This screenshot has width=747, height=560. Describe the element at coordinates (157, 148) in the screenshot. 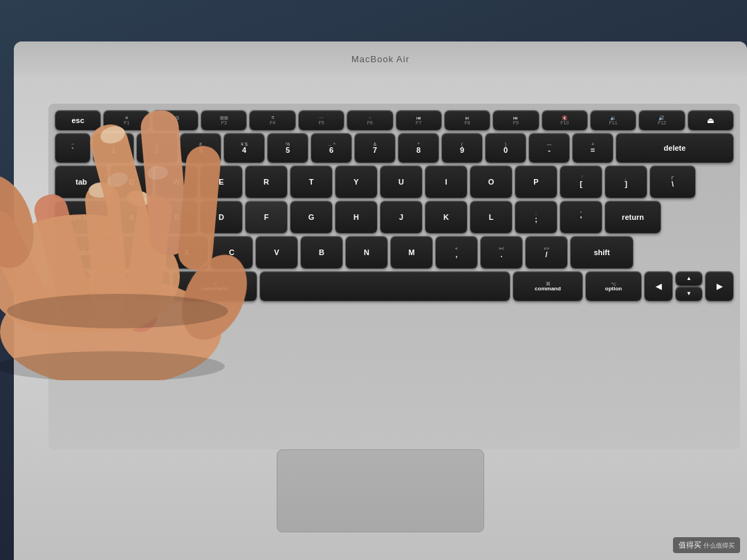

I see `key-2: @2` at that location.